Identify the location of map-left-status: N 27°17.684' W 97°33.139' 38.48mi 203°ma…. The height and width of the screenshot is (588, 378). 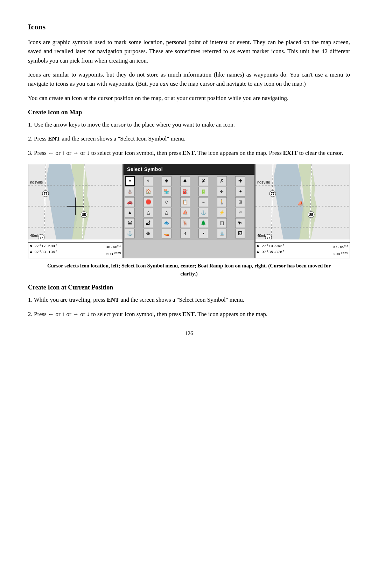
(76, 250).